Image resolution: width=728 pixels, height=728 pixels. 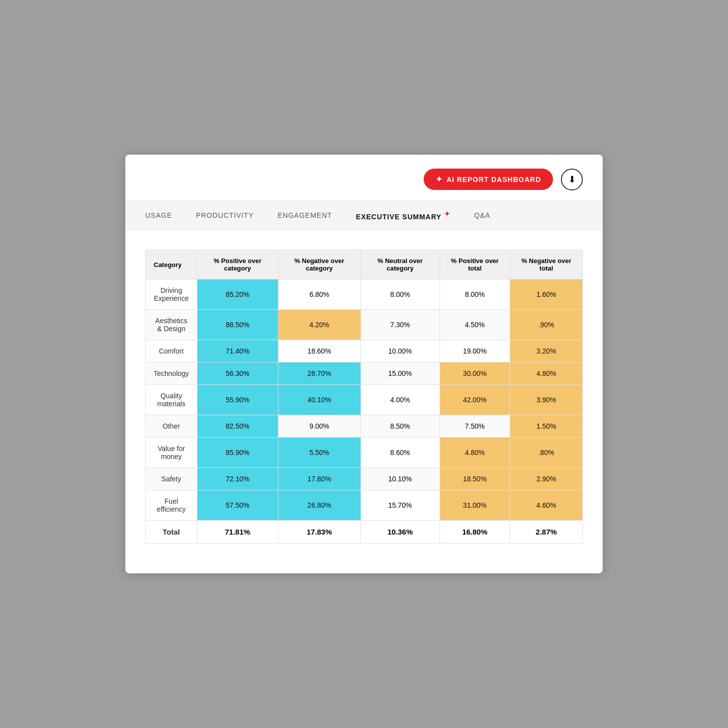 I want to click on cell-pos-total: 4.80%, so click(x=475, y=453).